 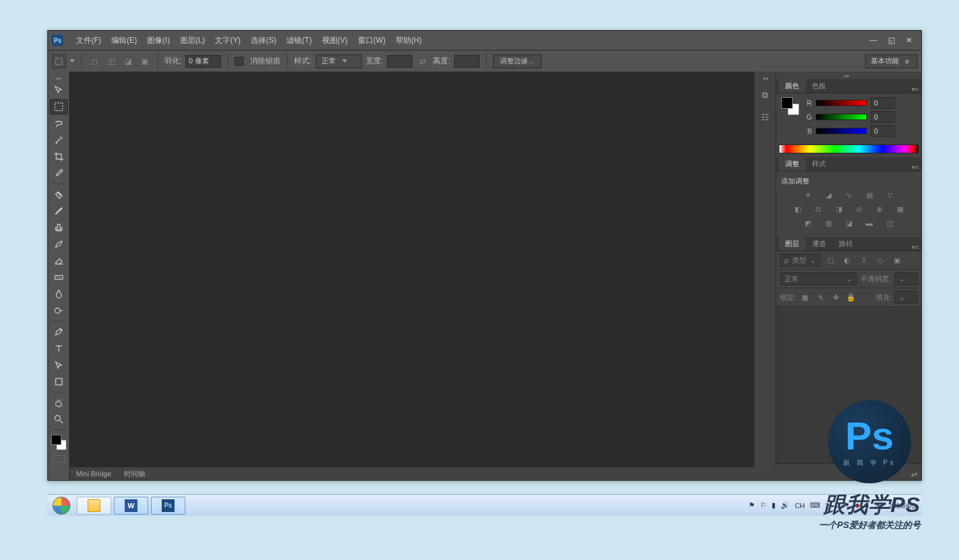 What do you see at coordinates (59, 311) in the screenshot?
I see `dodge-tool` at bounding box center [59, 311].